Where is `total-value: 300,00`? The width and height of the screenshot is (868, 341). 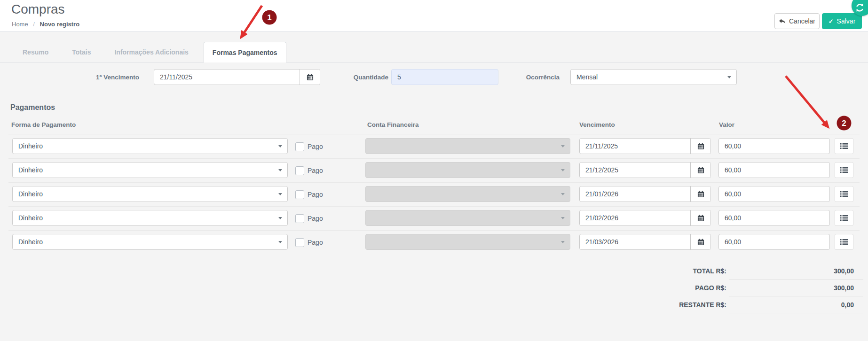
total-value: 300,00 is located at coordinates (797, 271).